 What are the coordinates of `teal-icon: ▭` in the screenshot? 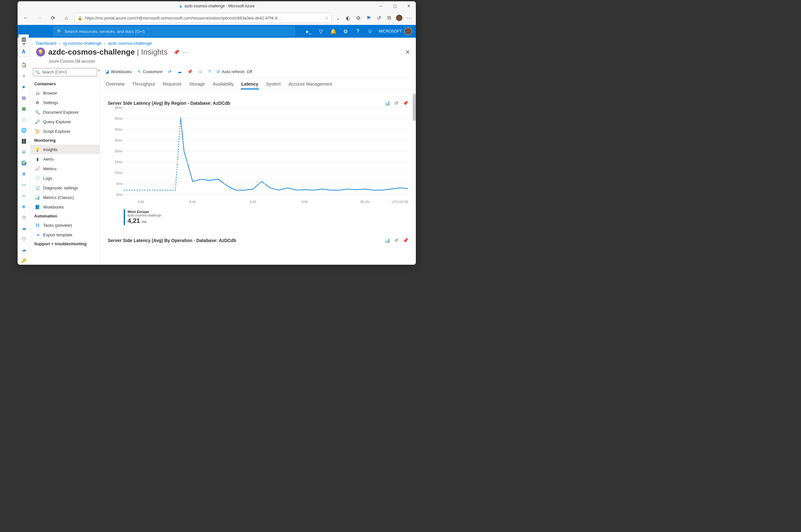 It's located at (24, 185).